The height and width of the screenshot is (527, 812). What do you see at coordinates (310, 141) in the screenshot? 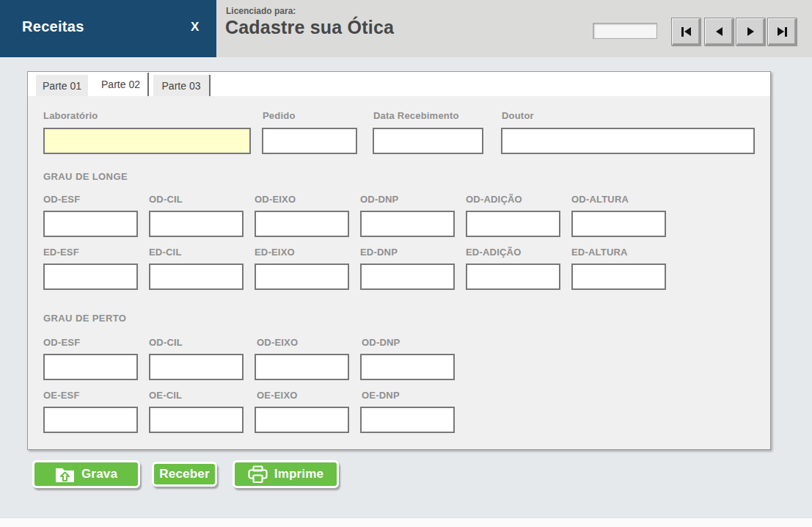
I see `pedido-input` at bounding box center [310, 141].